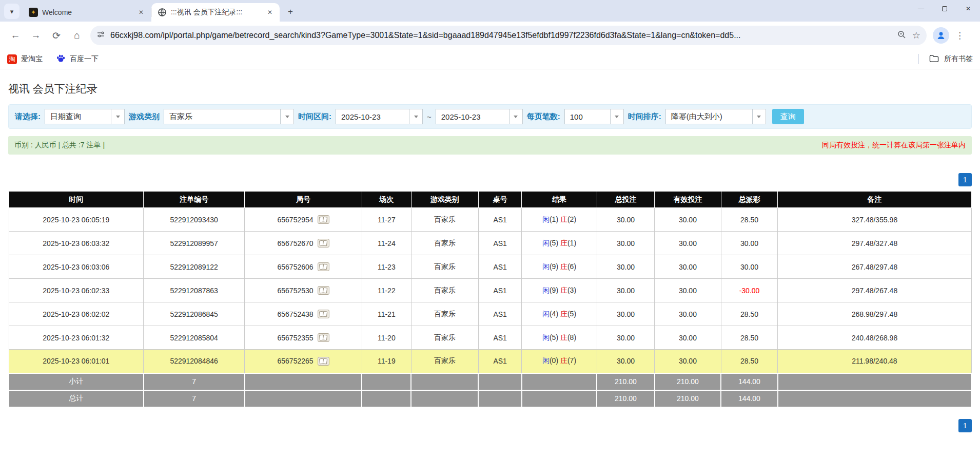 Image resolution: width=980 pixels, height=457 pixels. What do you see at coordinates (941, 35) in the screenshot?
I see `profile-avatar-icon` at bounding box center [941, 35].